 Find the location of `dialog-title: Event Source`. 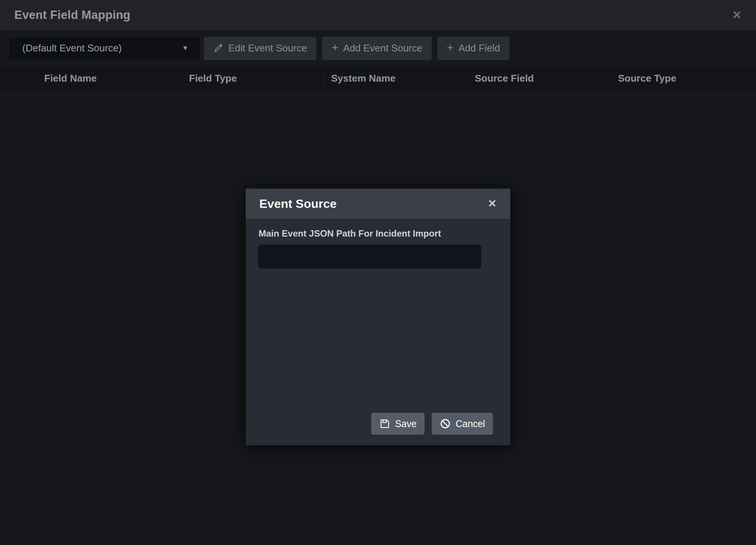

dialog-title: Event Source is located at coordinates (298, 204).